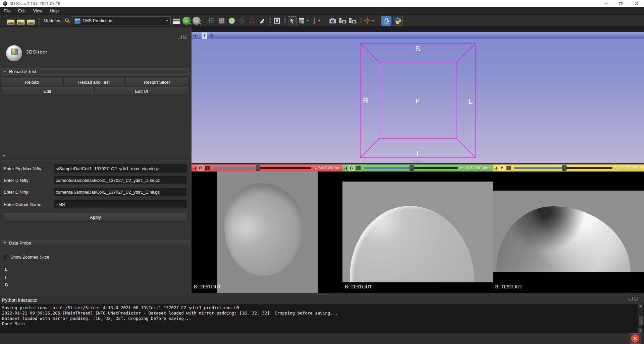 The image size is (644, 344). Describe the element at coordinates (67, 21) in the screenshot. I see `module-search-button` at that location.